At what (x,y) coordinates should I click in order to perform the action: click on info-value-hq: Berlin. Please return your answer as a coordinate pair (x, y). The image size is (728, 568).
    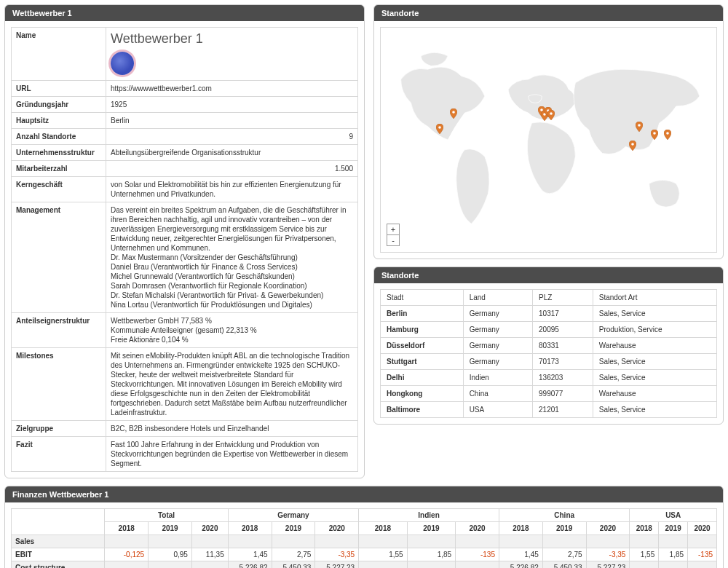
    Looking at the image, I should click on (232, 121).